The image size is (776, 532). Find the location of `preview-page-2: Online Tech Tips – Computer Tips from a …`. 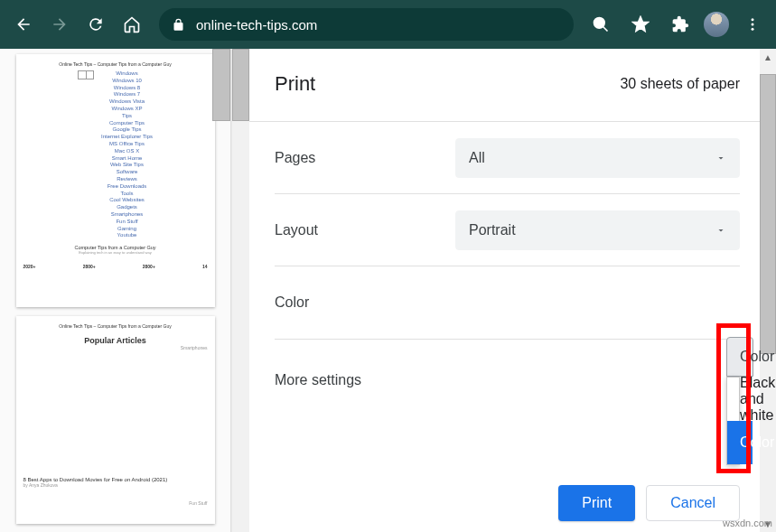

preview-page-2: Online Tech Tips – Computer Tips from a … is located at coordinates (116, 420).